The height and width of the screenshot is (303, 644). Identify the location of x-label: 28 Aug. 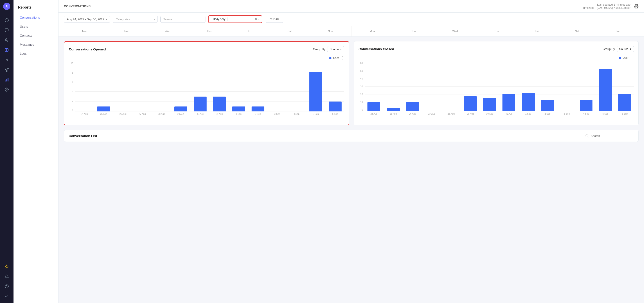
(451, 114).